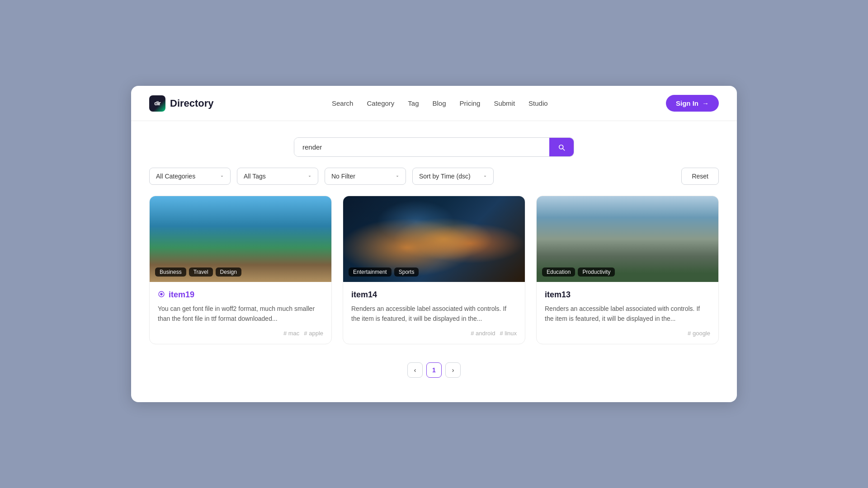  Describe the element at coordinates (579, 272) in the screenshot. I see `card-tags-overlay-3: Education Productivity` at that location.